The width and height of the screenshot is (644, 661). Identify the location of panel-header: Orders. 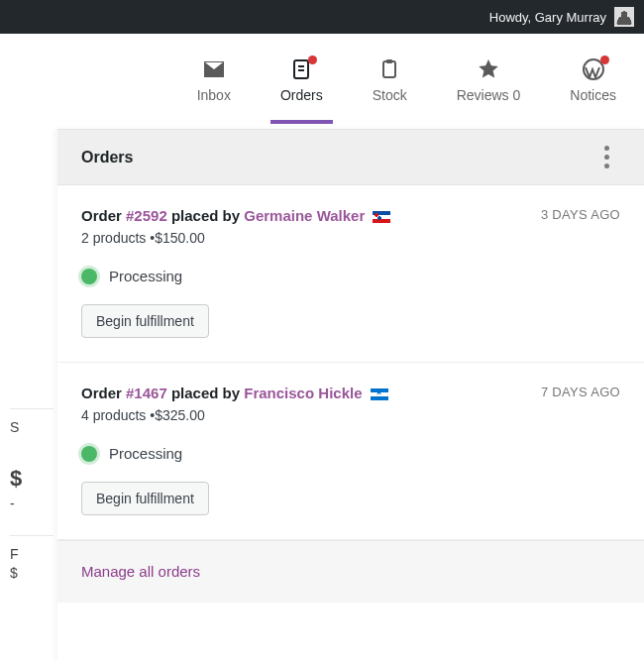
(351, 158).